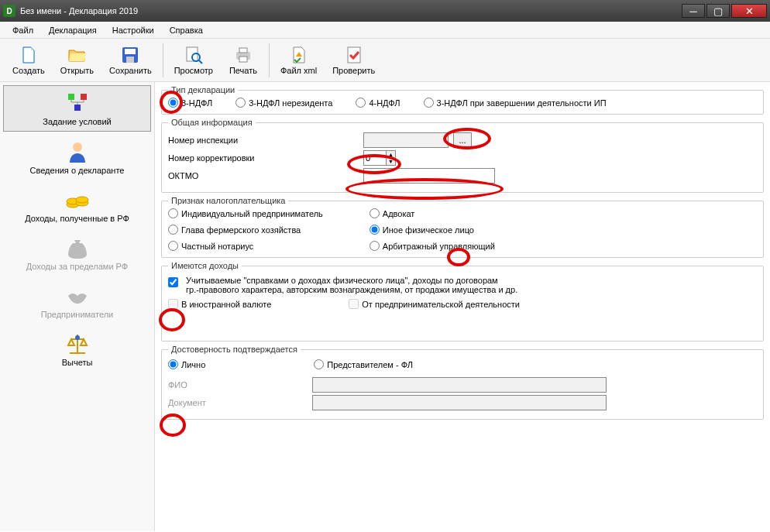  What do you see at coordinates (77, 301) in the screenshot?
I see `nav-entrepreneur: Предприниматели` at bounding box center [77, 301].